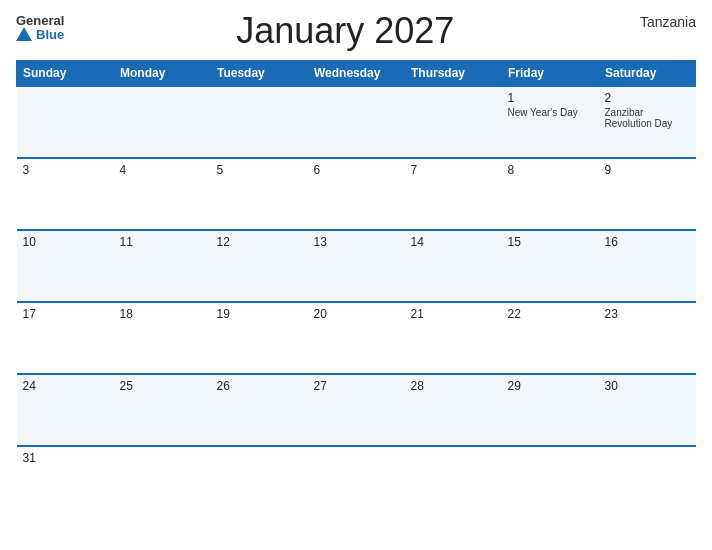  Describe the element at coordinates (356, 74) in the screenshot. I see `col-wednesday: Wednesday` at that location.